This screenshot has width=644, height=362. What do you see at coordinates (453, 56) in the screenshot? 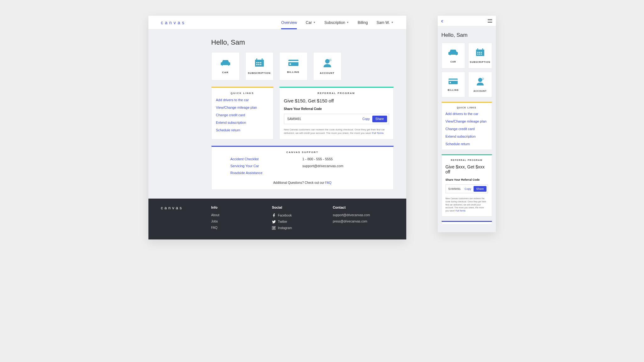
I see `m-tile-car: CAR` at bounding box center [453, 56].